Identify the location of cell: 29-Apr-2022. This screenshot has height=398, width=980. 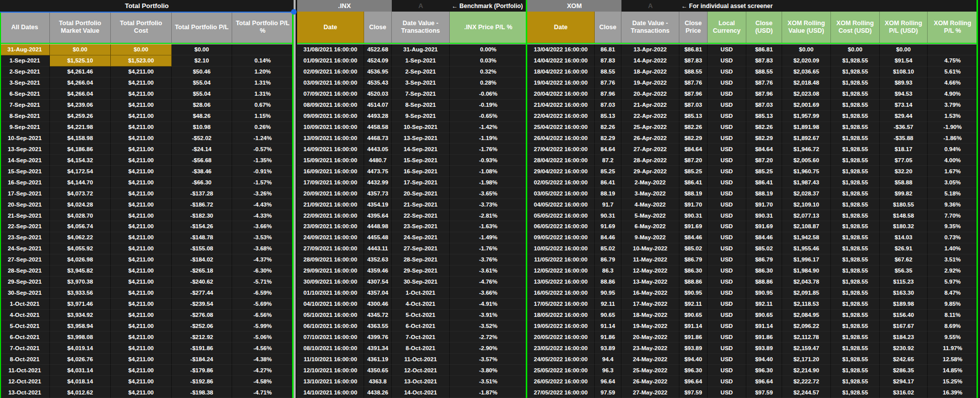
(651, 171).